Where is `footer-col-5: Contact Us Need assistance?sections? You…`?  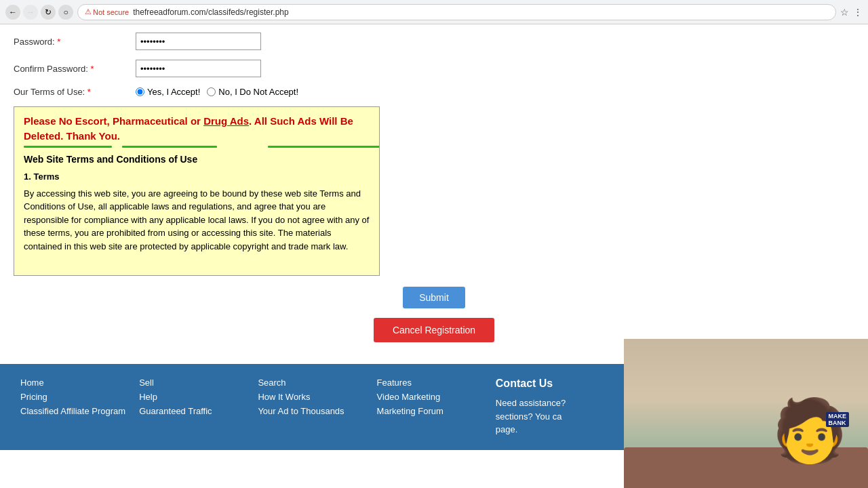
footer-col-5: Contact Us Need assistance?sections? You… is located at coordinates (549, 407).